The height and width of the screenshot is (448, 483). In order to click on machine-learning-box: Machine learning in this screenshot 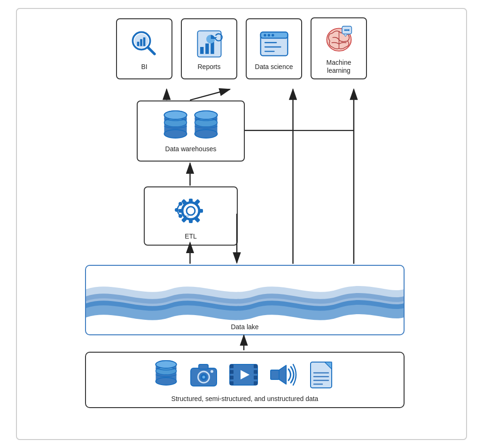, I will do `click(339, 48)`.